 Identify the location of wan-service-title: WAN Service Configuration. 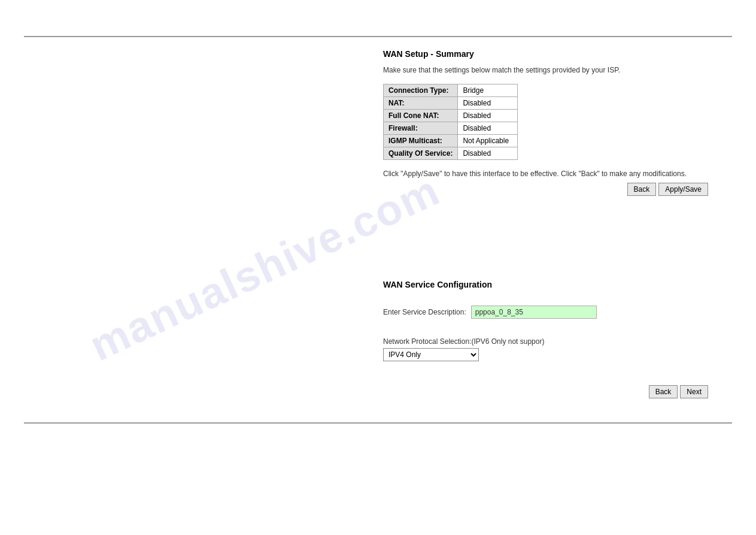
(546, 285).